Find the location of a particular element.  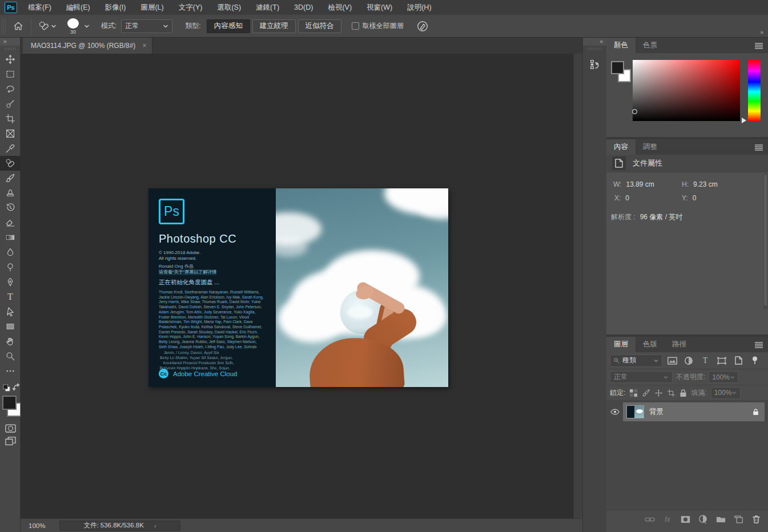

toolbar-expand-button: » is located at coordinates (10, 42).